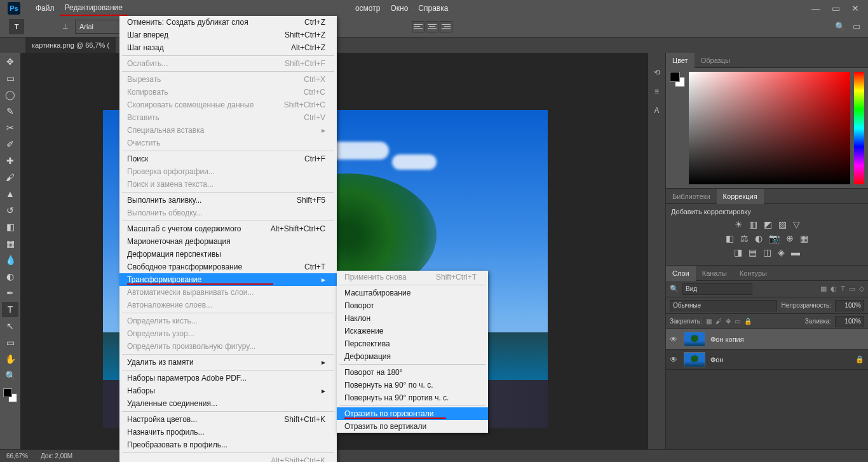 This screenshot has height=462, width=868. What do you see at coordinates (729, 238) in the screenshot?
I see `hue-icon: ◧` at bounding box center [729, 238].